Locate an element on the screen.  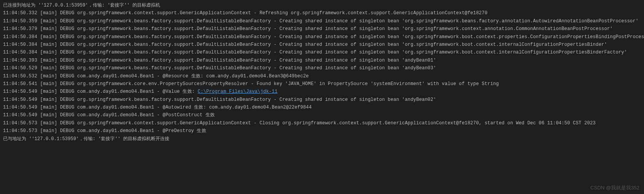
log-line: 11:04:50.393 [main] DEBUG org.springfram… is located at coordinates (322, 60).